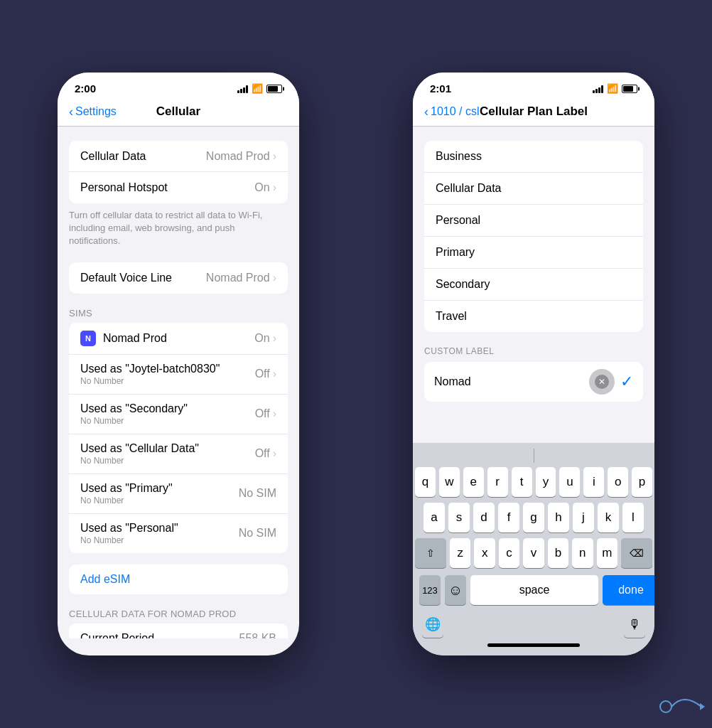  I want to click on key-l: l, so click(633, 518).